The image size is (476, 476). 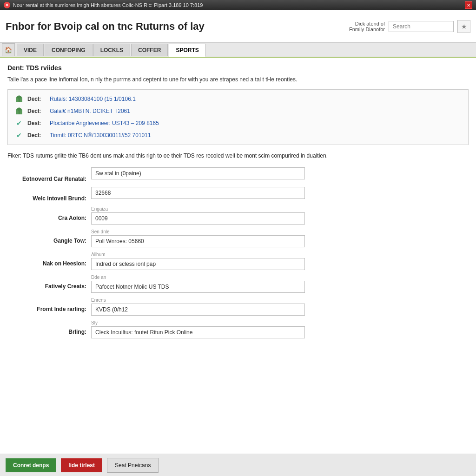 I want to click on title-bar-left: ✕ Nour rental at this sumlores imigh Hit…, so click(x=103, y=5).